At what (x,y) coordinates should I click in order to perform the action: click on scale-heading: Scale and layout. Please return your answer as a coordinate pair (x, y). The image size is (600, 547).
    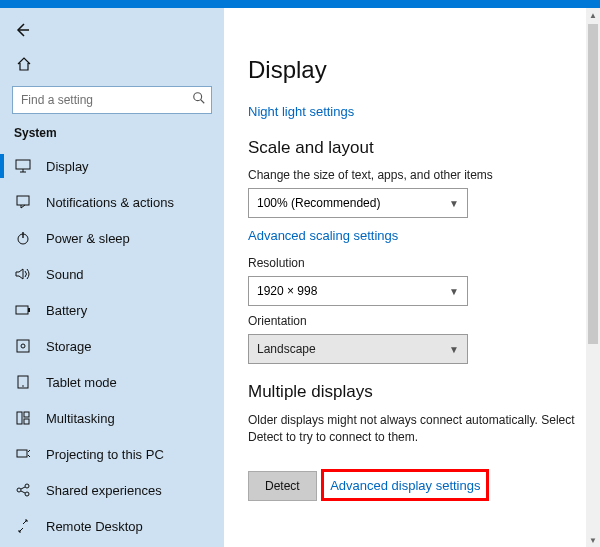
    Looking at the image, I should click on (412, 148).